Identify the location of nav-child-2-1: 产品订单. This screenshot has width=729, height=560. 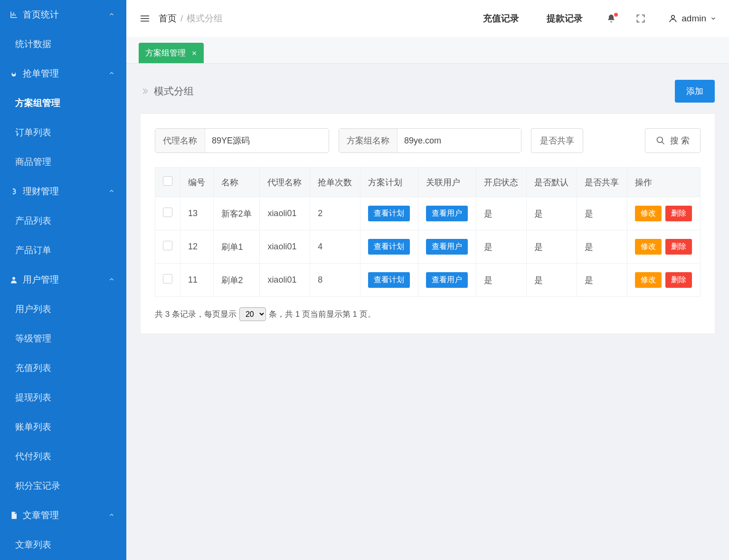
(63, 250).